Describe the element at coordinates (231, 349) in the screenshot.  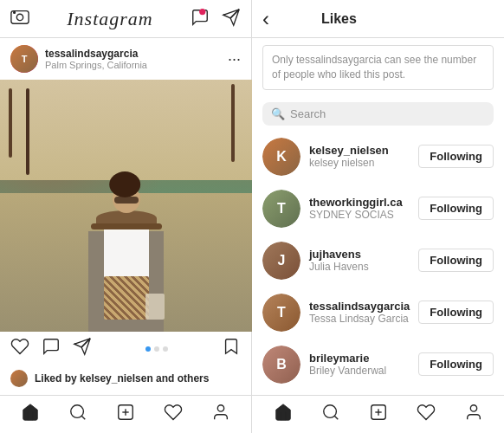
I see `bookmark-icon` at that location.